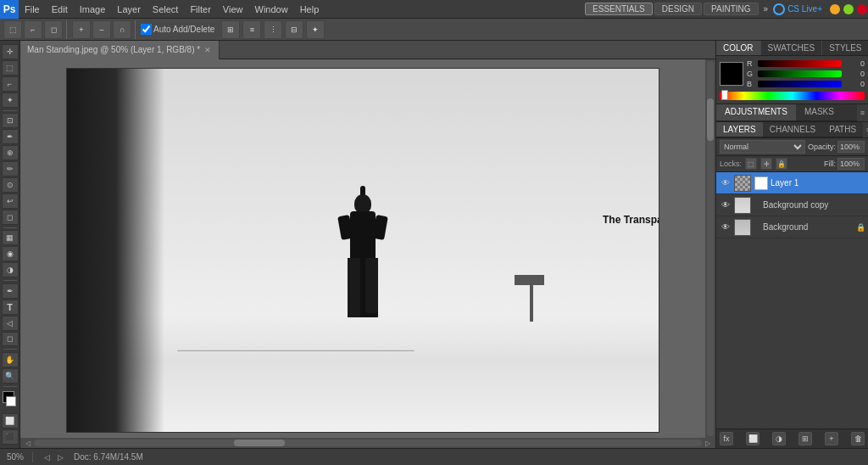 The width and height of the screenshot is (868, 465). What do you see at coordinates (845, 48) in the screenshot?
I see `styles-tab: STYLES` at bounding box center [845, 48].